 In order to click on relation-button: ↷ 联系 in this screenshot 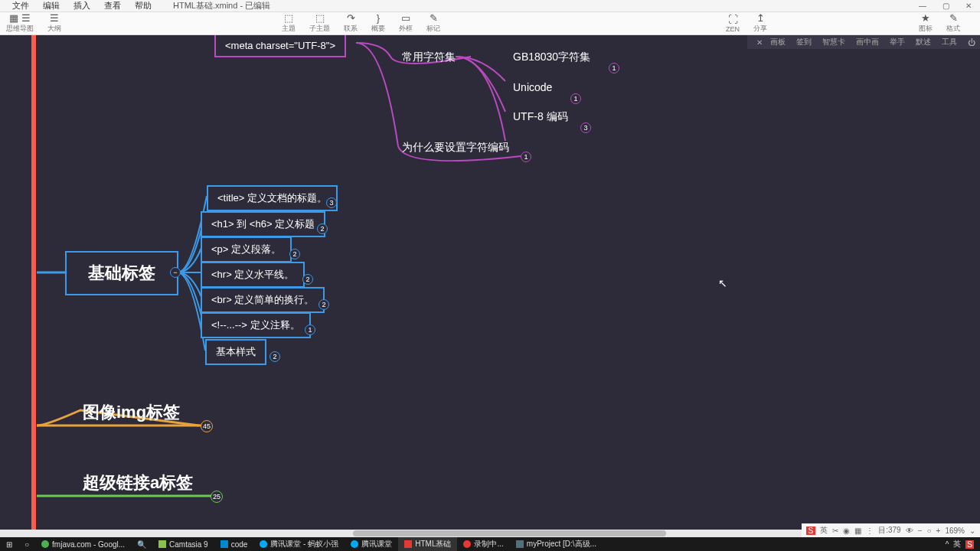, I will do `click(351, 23)`.